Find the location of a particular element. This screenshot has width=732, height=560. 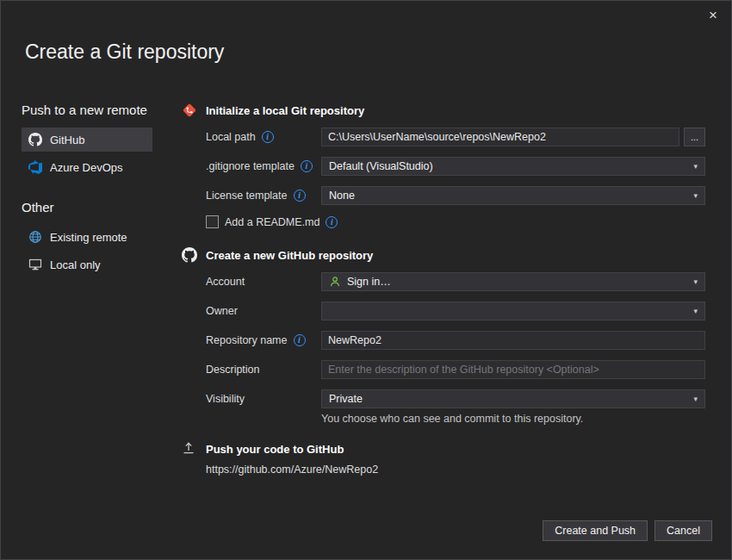

upload-arrow-icon is located at coordinates (189, 449).